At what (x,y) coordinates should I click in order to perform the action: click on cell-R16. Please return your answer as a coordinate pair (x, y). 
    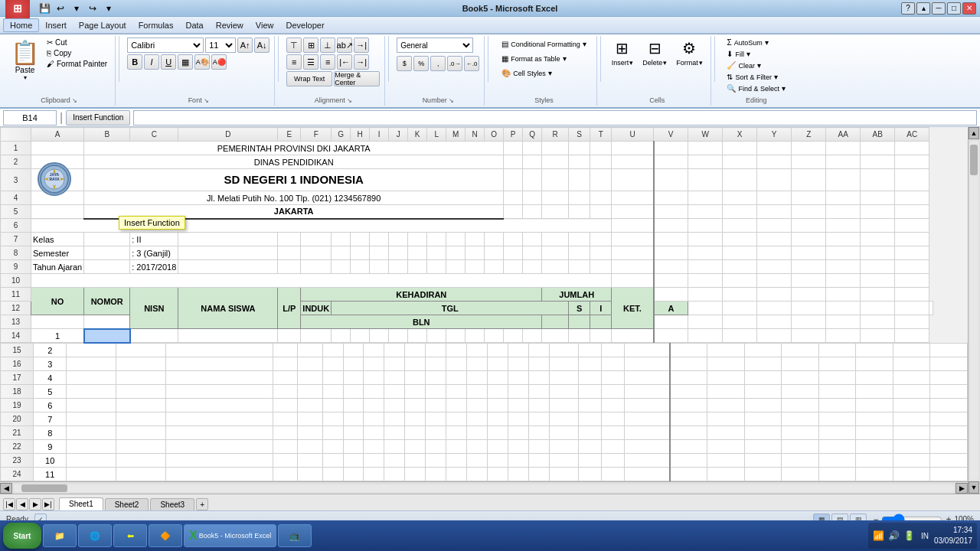
    Looking at the image, I should click on (564, 364).